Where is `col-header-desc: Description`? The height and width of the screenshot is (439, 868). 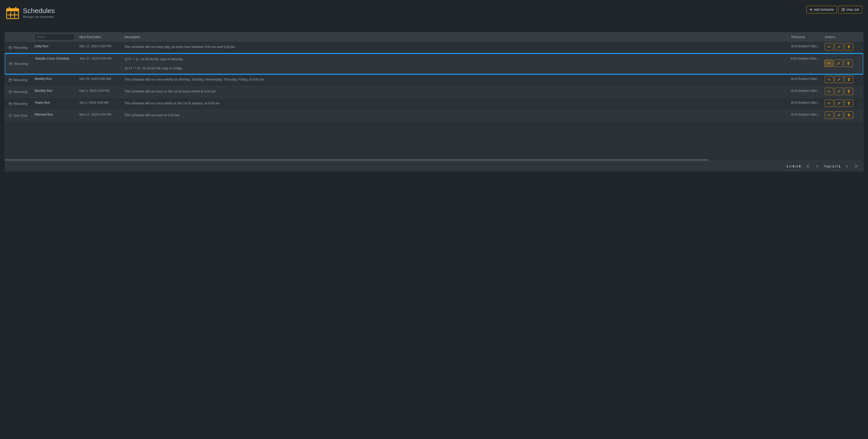 col-header-desc: Description is located at coordinates (456, 37).